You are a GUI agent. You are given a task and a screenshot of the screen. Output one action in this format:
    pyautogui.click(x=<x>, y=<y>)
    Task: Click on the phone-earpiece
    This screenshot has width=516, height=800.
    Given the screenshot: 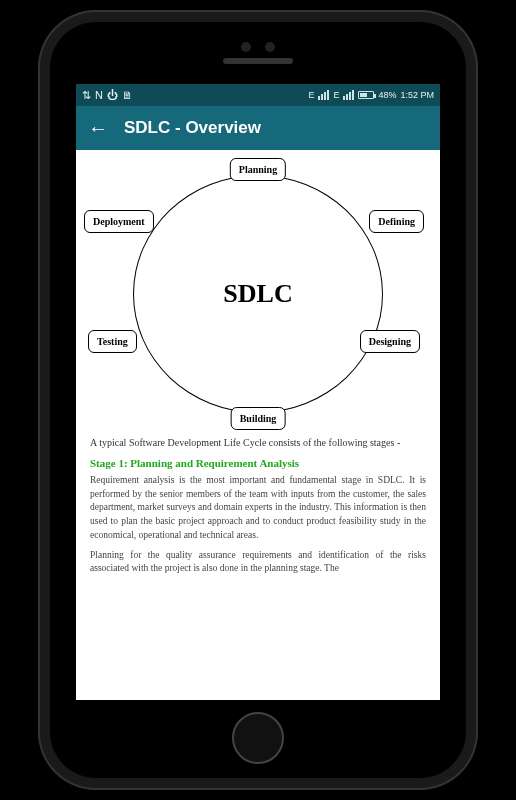 What is the action you would take?
    pyautogui.click(x=258, y=53)
    